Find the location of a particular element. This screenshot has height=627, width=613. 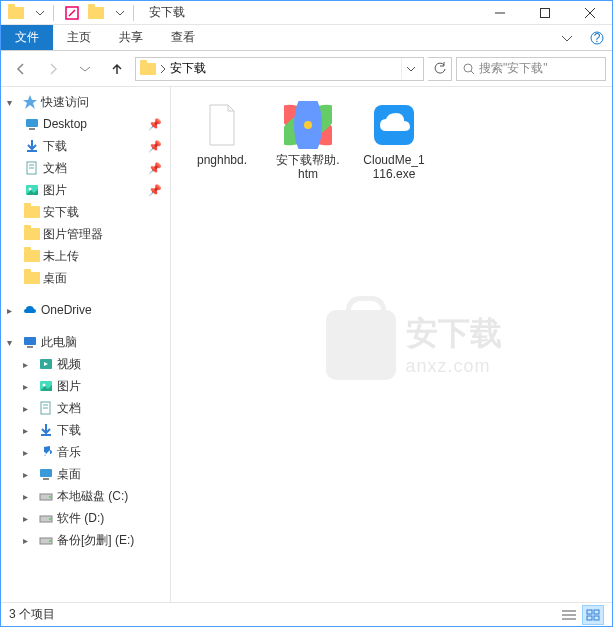

sidebar-item-label: 图片 is located at coordinates (55, 190).